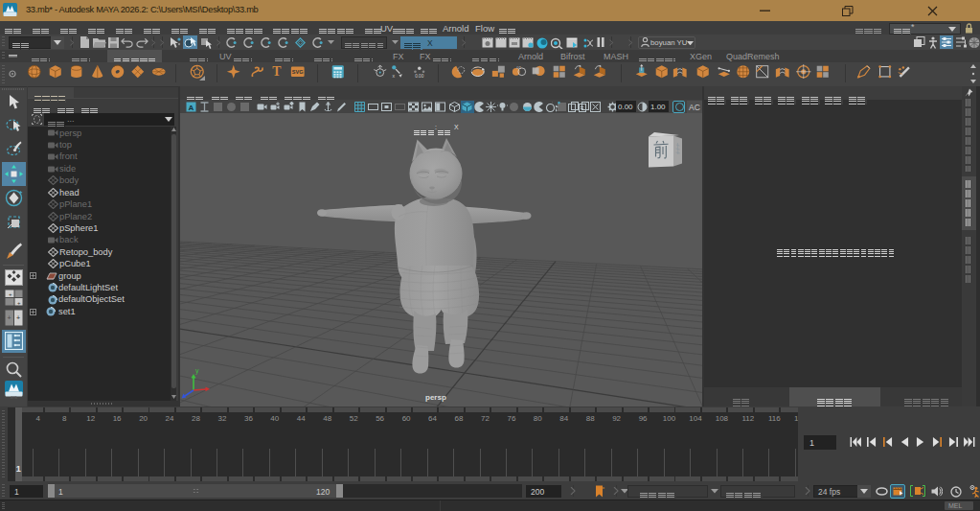  I want to click on svg-text: T, so click(276, 71).